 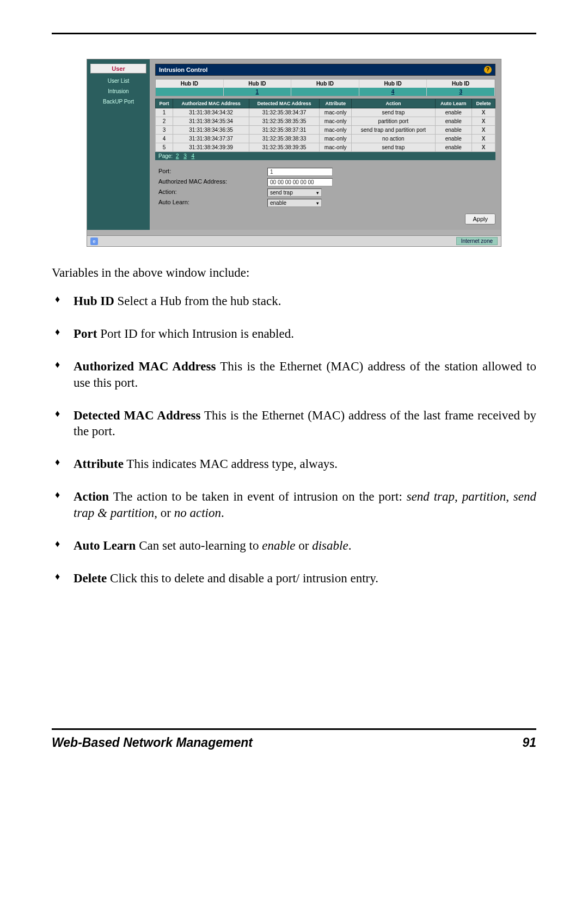 I want to click on list-item: Detected MAC Address This is the Etherne…, so click(x=294, y=424).